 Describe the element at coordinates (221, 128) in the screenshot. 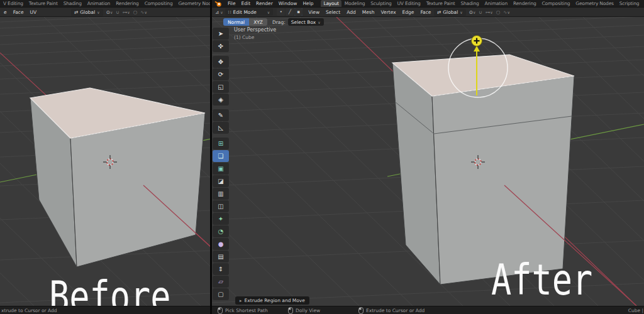

I see `tool-measure: ◺` at that location.